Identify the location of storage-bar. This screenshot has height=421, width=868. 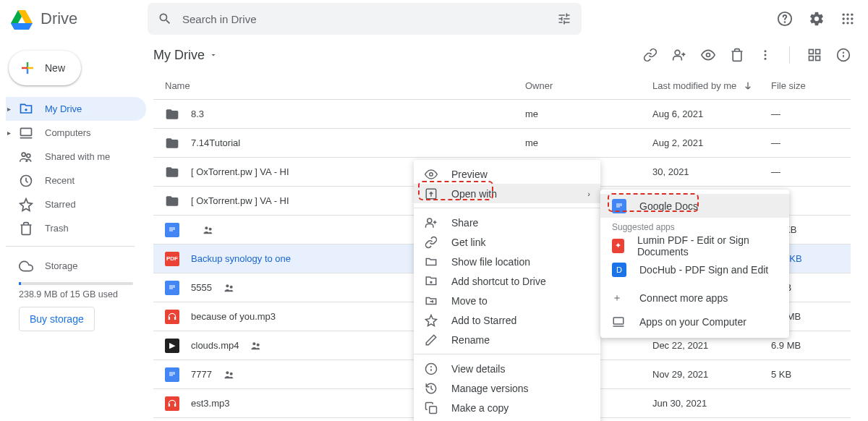
(76, 284).